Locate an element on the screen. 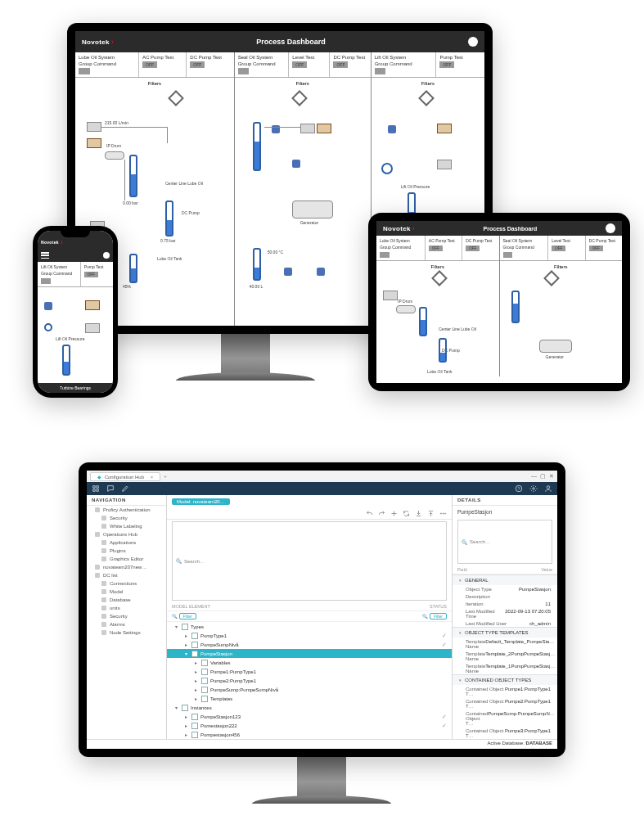 This screenshot has height=838, width=644. close-icon: ✕ is located at coordinates (552, 476).